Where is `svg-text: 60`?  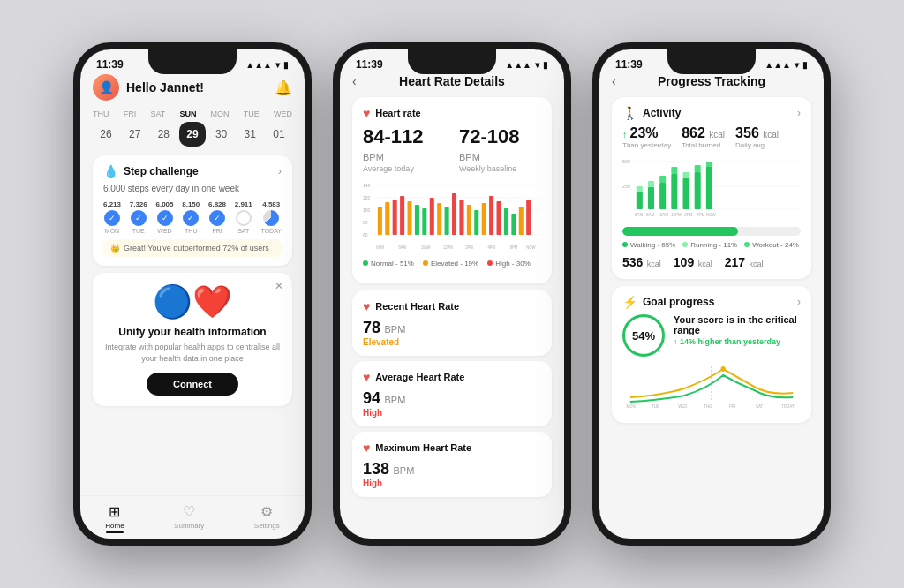 svg-text: 60 is located at coordinates (365, 235).